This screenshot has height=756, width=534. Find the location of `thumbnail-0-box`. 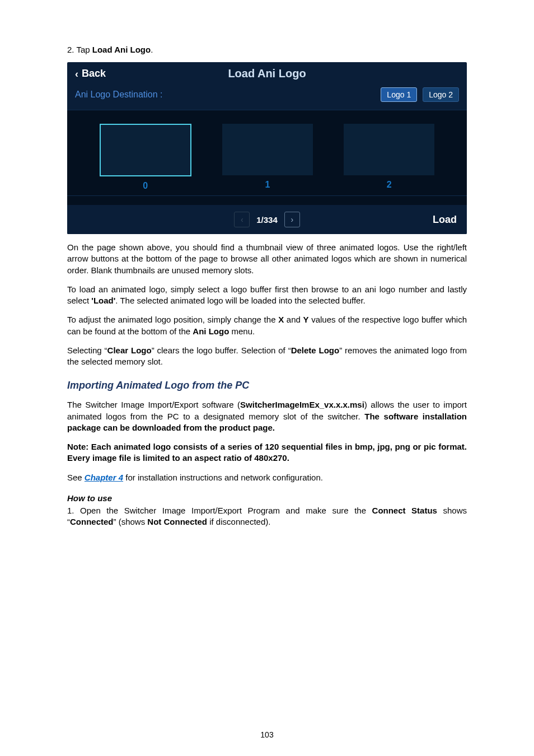

thumbnail-0-box is located at coordinates (146, 150).